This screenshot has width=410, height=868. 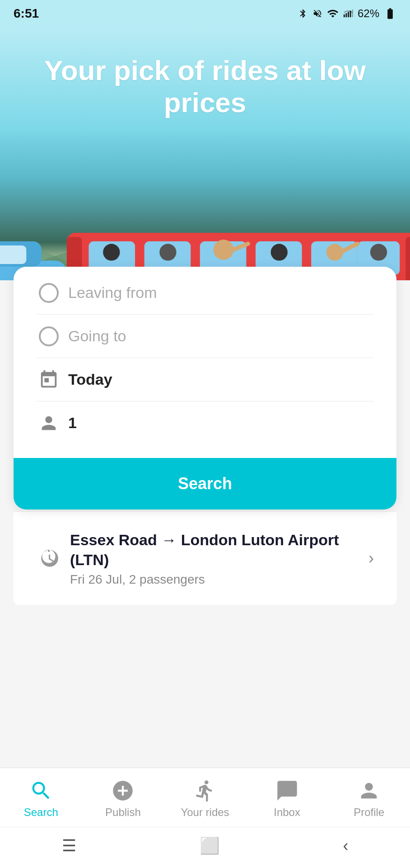 I want to click on signal-icon, so click(x=348, y=14).